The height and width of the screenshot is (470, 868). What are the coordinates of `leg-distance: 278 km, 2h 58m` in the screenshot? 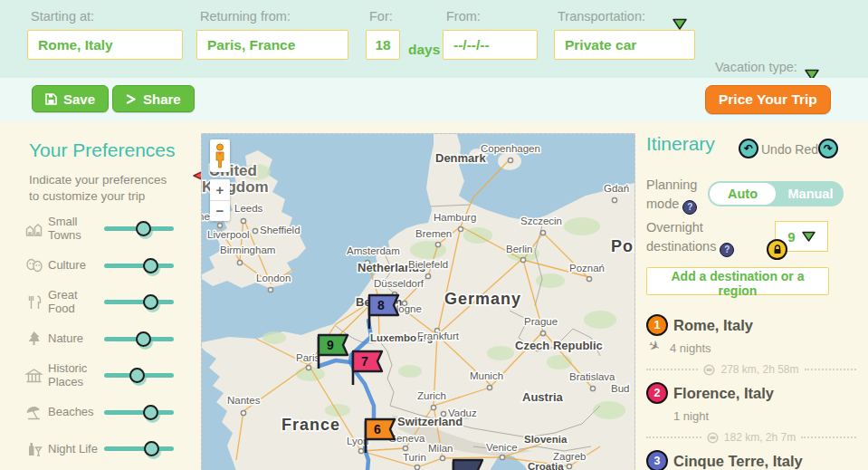 It's located at (759, 369).